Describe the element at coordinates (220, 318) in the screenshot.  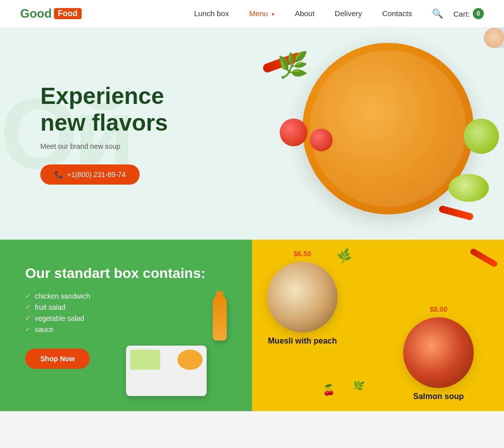
I see `bottle-decoration` at that location.